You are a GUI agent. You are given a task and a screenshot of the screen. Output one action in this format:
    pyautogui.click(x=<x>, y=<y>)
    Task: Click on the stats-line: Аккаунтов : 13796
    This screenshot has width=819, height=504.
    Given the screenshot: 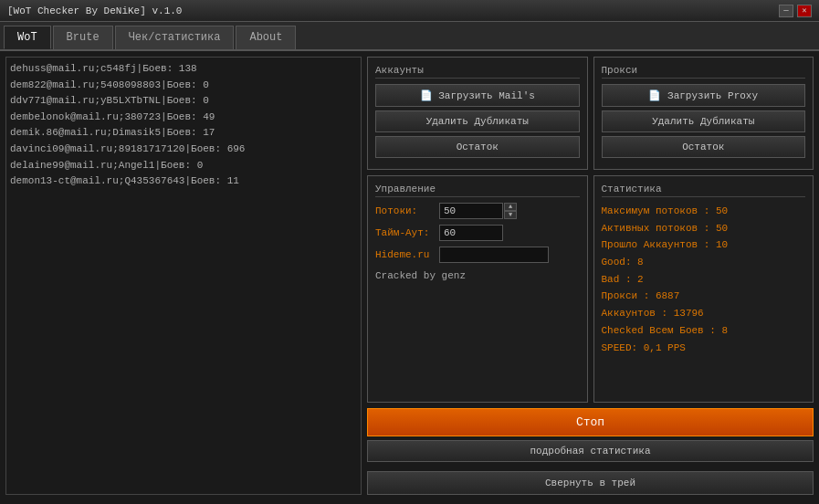 What is the action you would take?
    pyautogui.click(x=704, y=314)
    